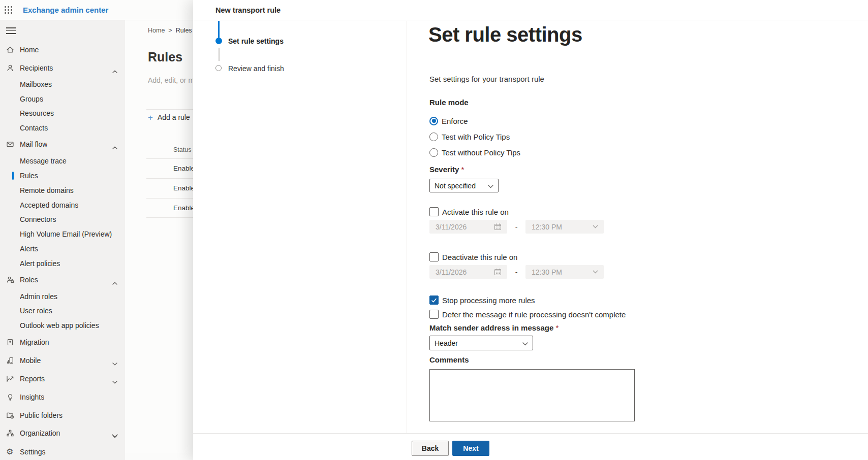 The image size is (868, 460). What do you see at coordinates (63, 311) in the screenshot?
I see `sidebar-item-user-roles: User roles` at bounding box center [63, 311].